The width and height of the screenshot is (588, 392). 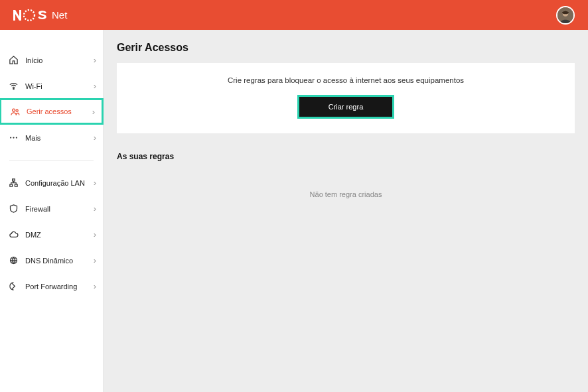 What do you see at coordinates (346, 80) in the screenshot?
I see `card-description: Crie regras para bloquear o acesso à int…` at bounding box center [346, 80].